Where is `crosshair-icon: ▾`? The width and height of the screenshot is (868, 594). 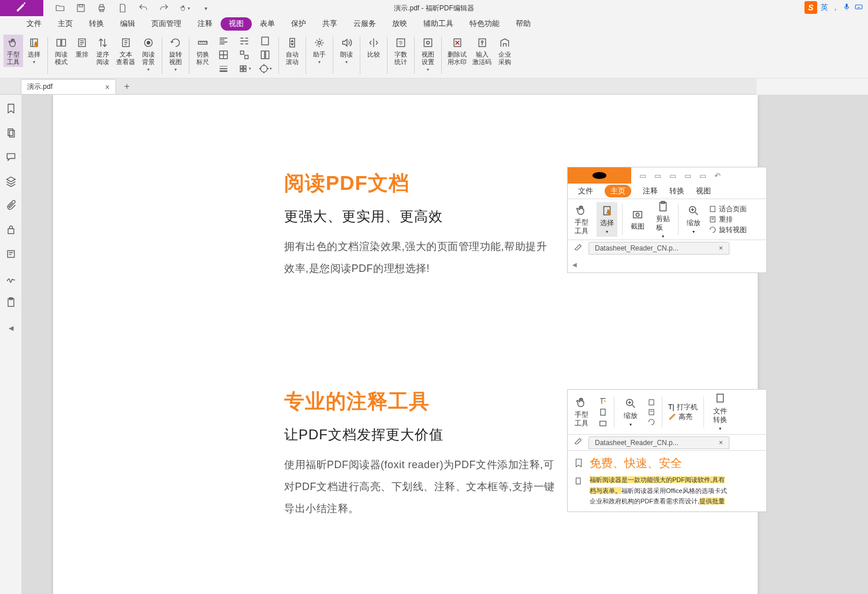 crosshair-icon: ▾ is located at coordinates (265, 69).